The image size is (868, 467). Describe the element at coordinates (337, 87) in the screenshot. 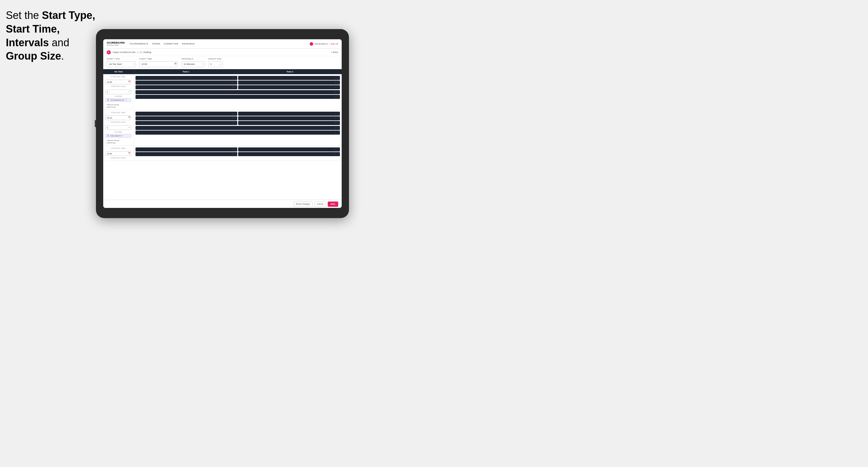

I see `player-actions-2-3: × ⋮` at that location.